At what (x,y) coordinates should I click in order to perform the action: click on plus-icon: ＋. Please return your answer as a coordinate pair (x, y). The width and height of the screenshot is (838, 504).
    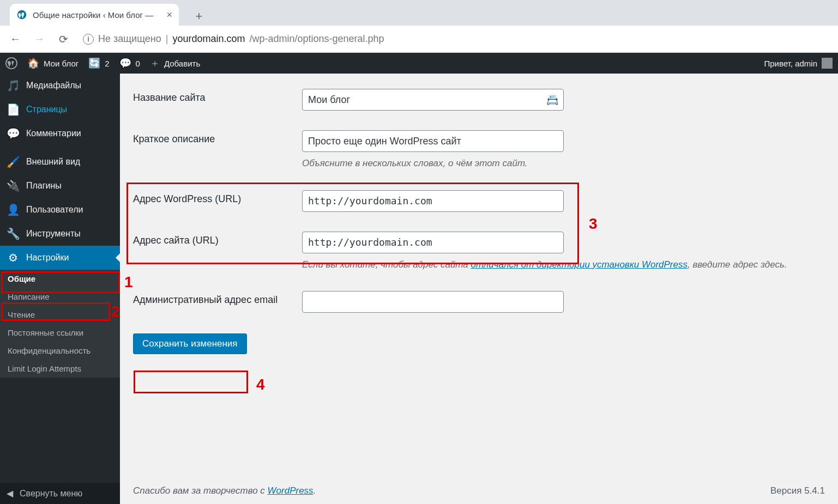
    Looking at the image, I should click on (155, 63).